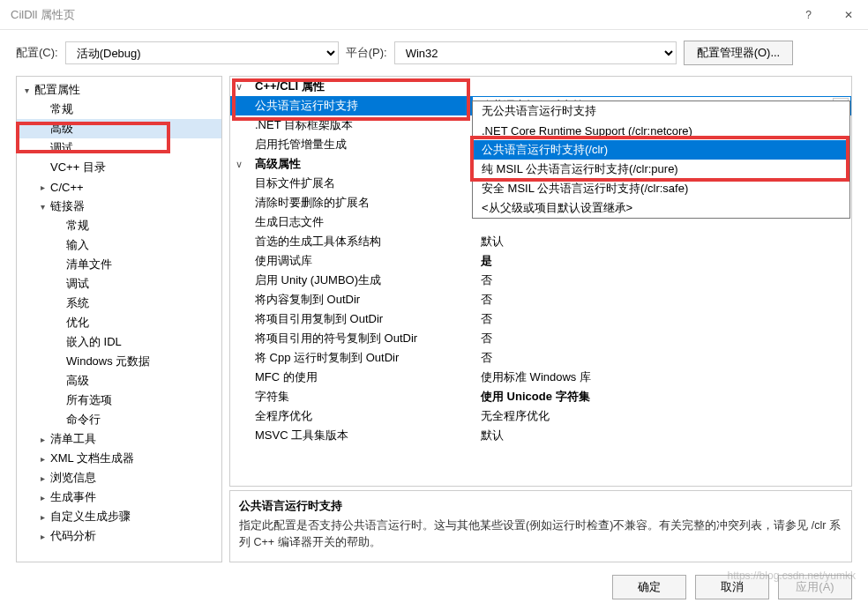 The width and height of the screenshot is (868, 603). Describe the element at coordinates (119, 303) in the screenshot. I see `tree-item: 系统` at that location.